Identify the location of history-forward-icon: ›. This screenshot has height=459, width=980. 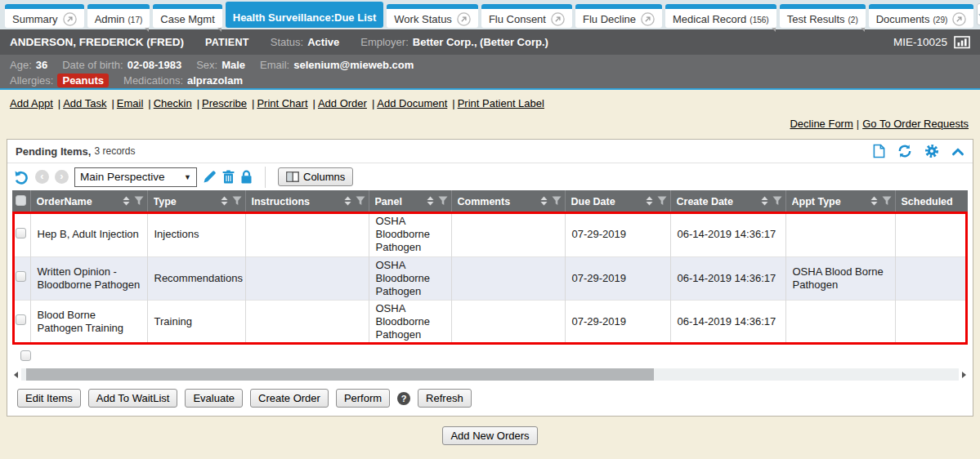
(62, 176).